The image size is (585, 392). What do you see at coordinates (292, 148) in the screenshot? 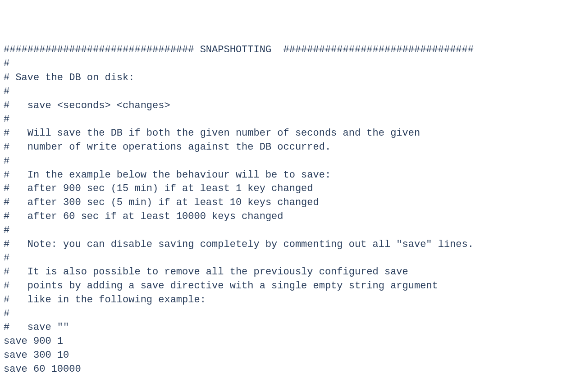
I see `config-line: # number of write operations against the…` at bounding box center [292, 148].